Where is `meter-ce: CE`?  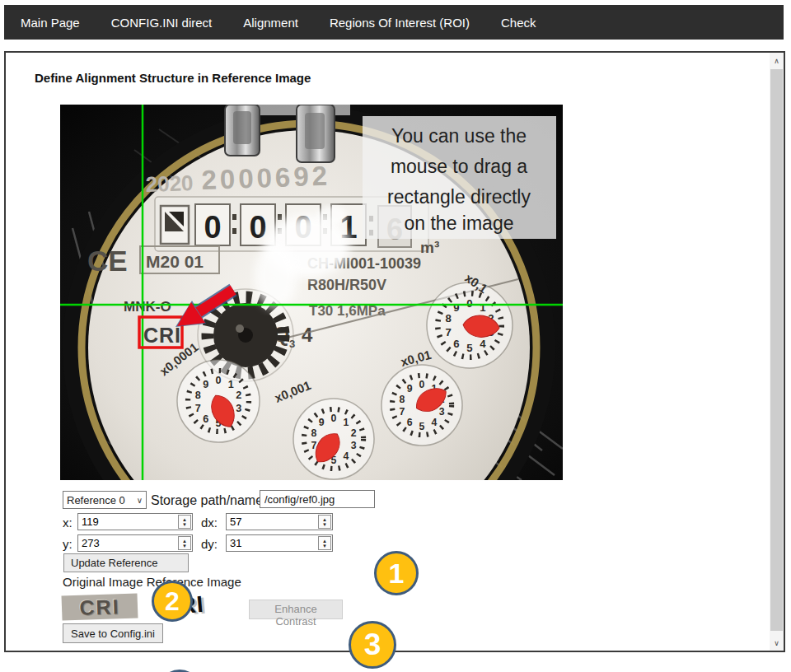 meter-ce: CE is located at coordinates (107, 260).